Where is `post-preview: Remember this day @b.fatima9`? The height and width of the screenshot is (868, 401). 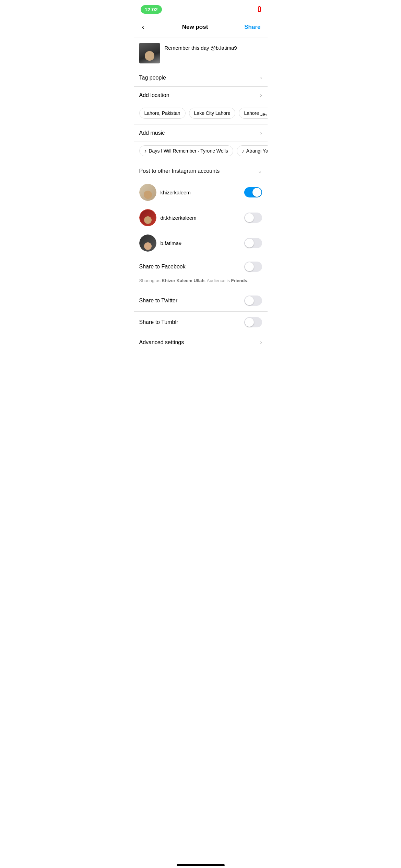
post-preview: Remember this day @b.fatima9 is located at coordinates (201, 53).